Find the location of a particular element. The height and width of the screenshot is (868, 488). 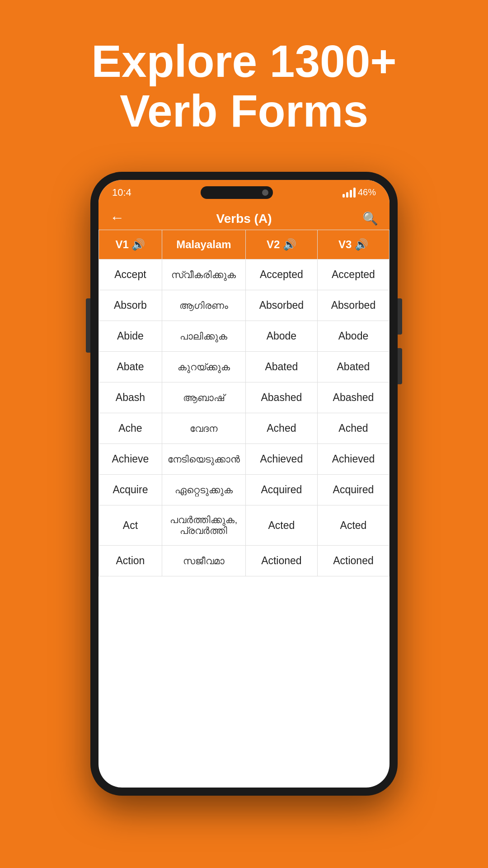

cell-v3: Ached is located at coordinates (353, 429).